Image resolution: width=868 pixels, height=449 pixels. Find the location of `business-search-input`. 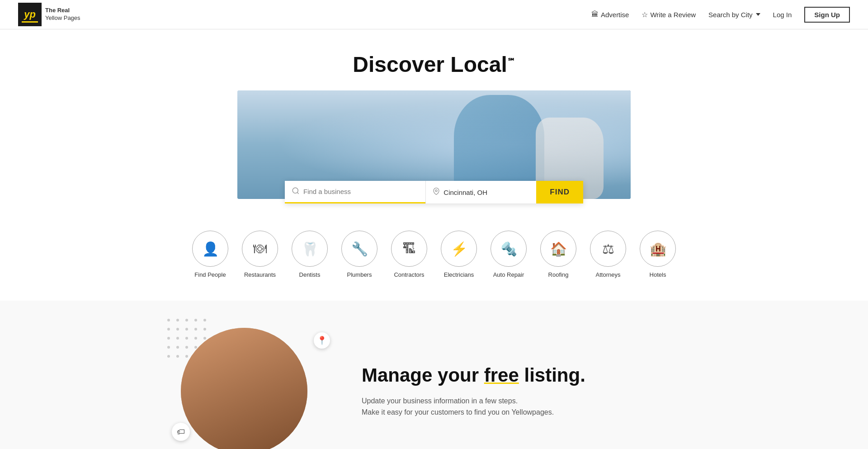

business-search-input is located at coordinates (361, 192).